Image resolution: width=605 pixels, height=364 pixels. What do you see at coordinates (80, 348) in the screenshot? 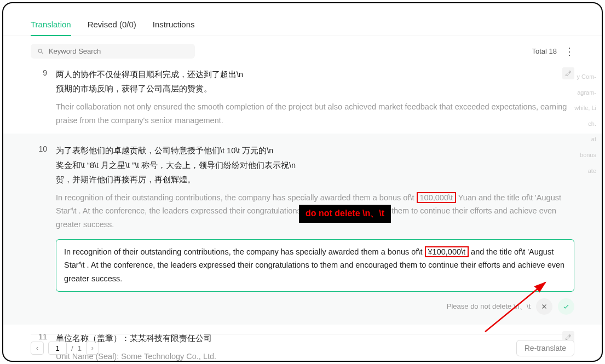
I see `page-total: 1` at bounding box center [80, 348].